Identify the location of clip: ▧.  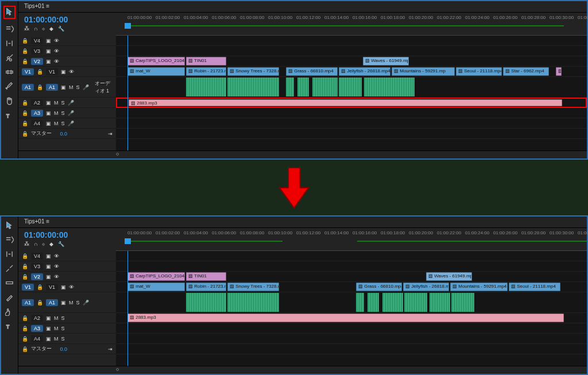
(559, 71).